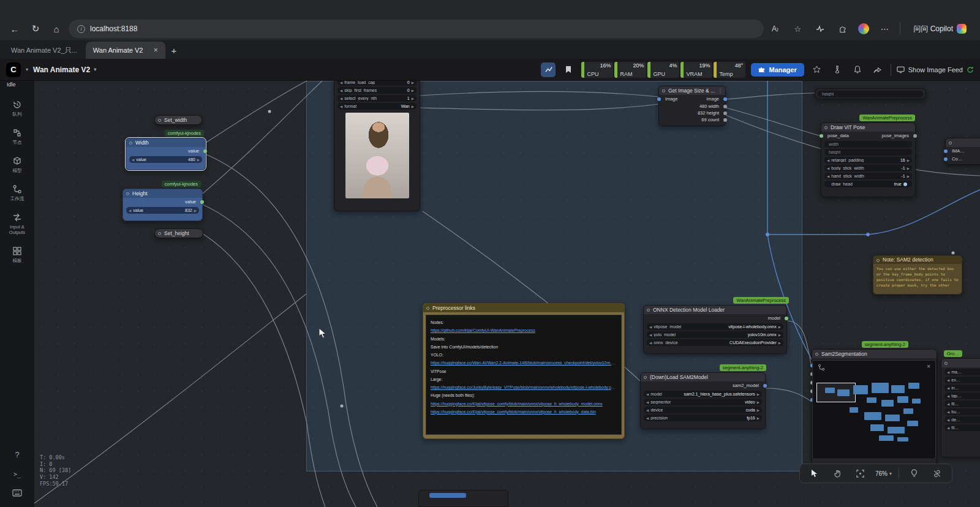  Describe the element at coordinates (874, 410) in the screenshot. I see `minimap-panel: ×` at that location.